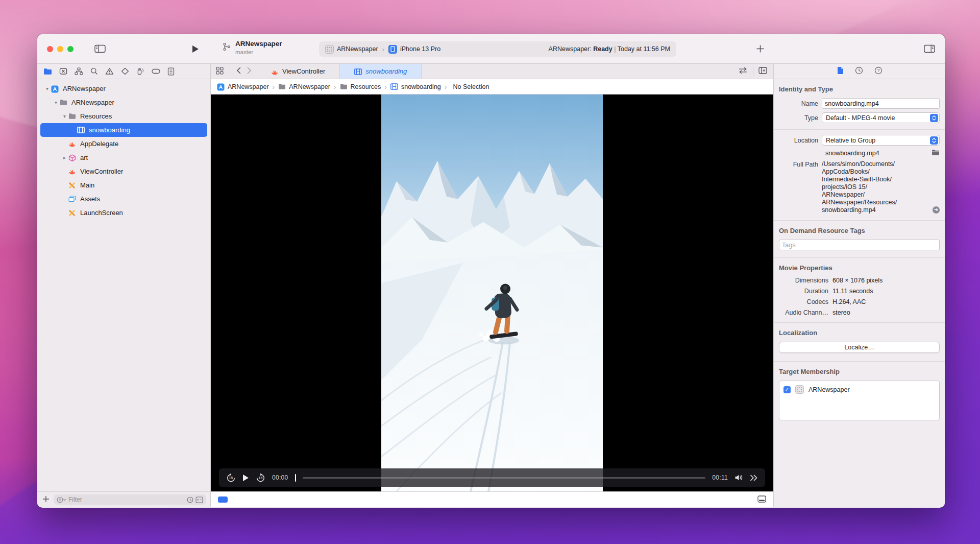 Image resolution: width=980 pixels, height=544 pixels. Describe the element at coordinates (381, 72) in the screenshot. I see `tab-snowboarding: snowboarding` at that location.